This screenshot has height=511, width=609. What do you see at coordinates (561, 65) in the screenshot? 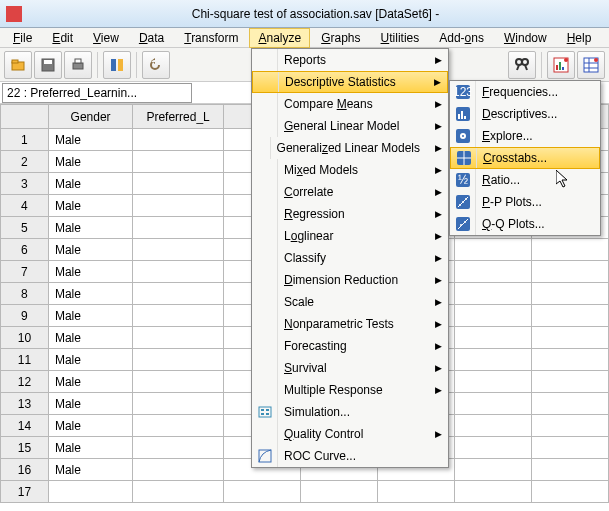
I see `chart-builder-button` at bounding box center [561, 65].